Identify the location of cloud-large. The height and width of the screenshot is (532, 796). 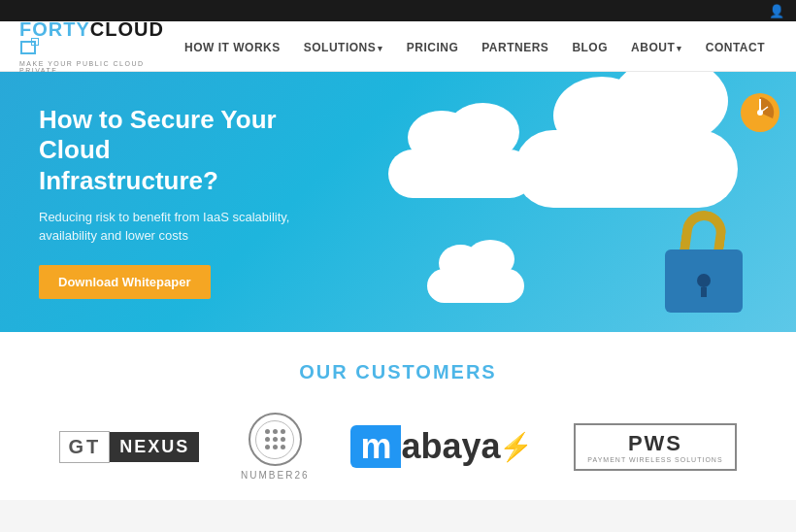
(626, 145).